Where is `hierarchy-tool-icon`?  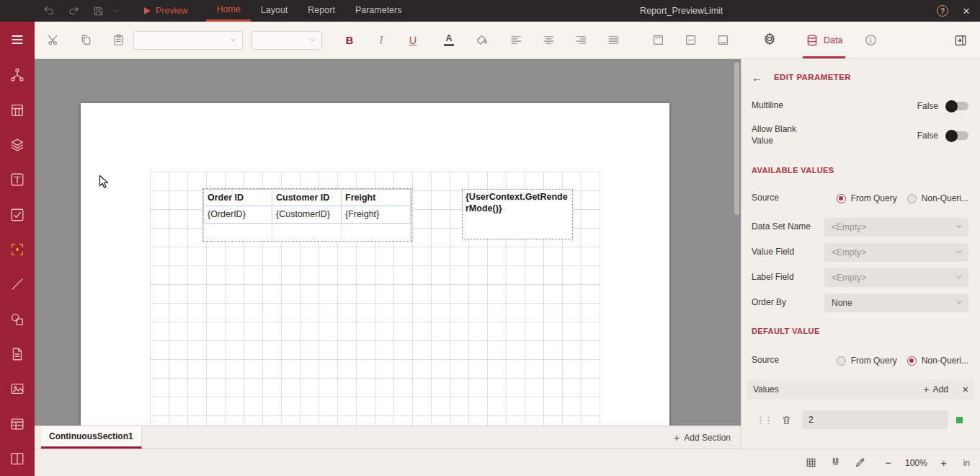
hierarchy-tool-icon is located at coordinates (17, 75).